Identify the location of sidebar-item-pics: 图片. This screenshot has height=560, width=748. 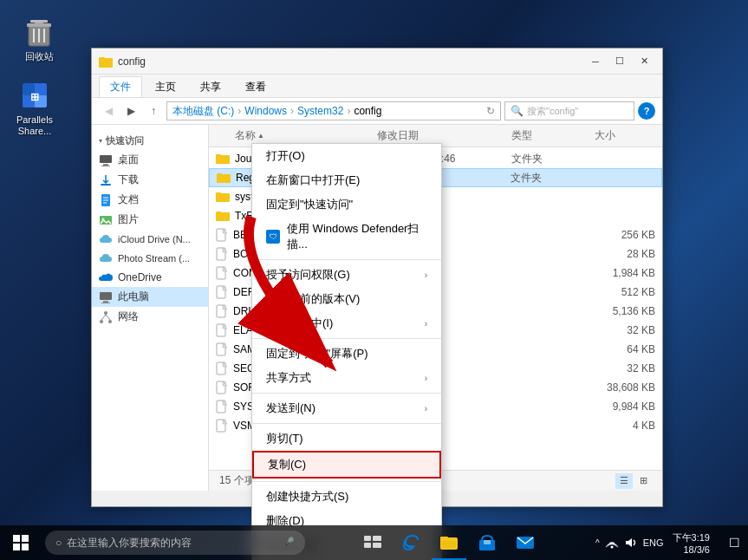
(150, 220).